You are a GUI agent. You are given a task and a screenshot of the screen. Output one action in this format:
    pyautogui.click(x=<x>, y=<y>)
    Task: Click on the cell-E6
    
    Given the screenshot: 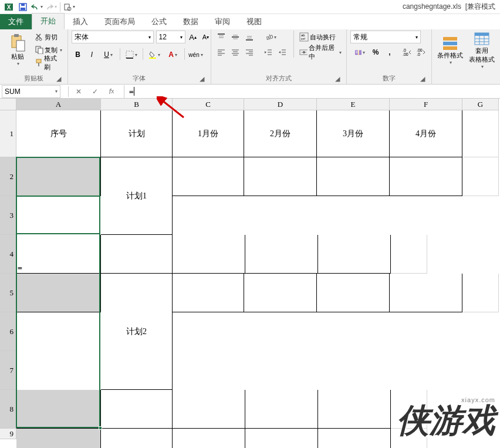 What is the action you would take?
    pyautogui.click(x=282, y=438)
    